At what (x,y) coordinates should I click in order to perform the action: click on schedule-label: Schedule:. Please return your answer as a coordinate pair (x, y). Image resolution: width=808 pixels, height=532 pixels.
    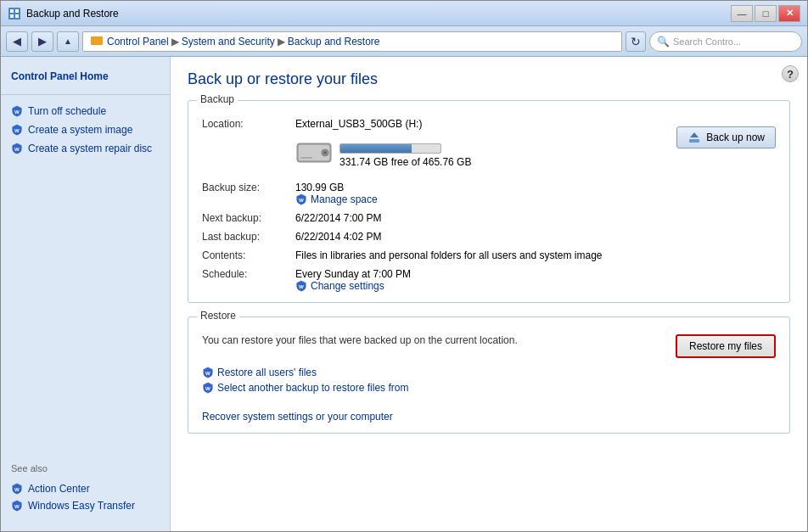
    Looking at the image, I should click on (249, 274).